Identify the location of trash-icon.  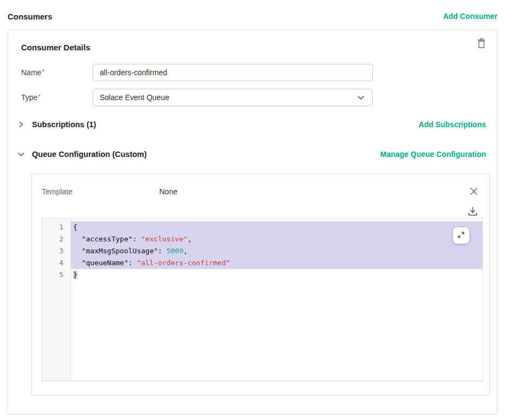
(481, 47).